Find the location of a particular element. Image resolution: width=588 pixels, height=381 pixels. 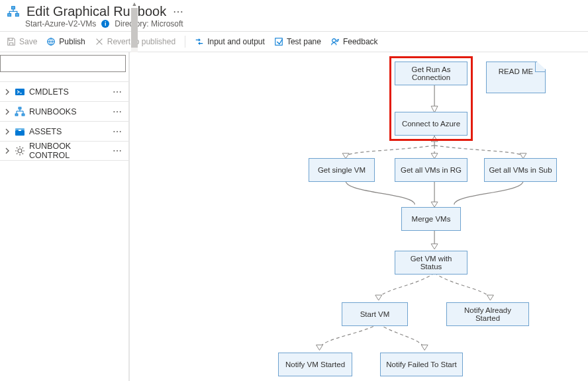

page-title: Edit Graphical Runbook is located at coordinates (97, 12).